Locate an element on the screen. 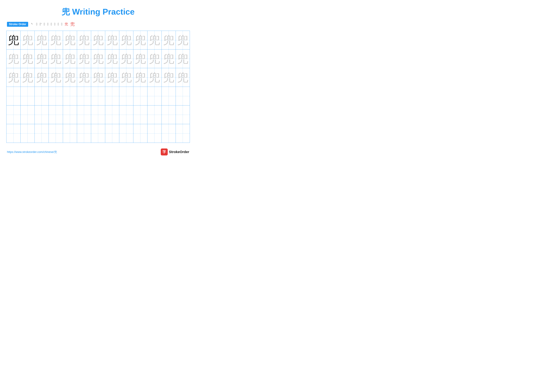 The height and width of the screenshot is (392, 555). stroke-step-10: 兜 is located at coordinates (66, 24).